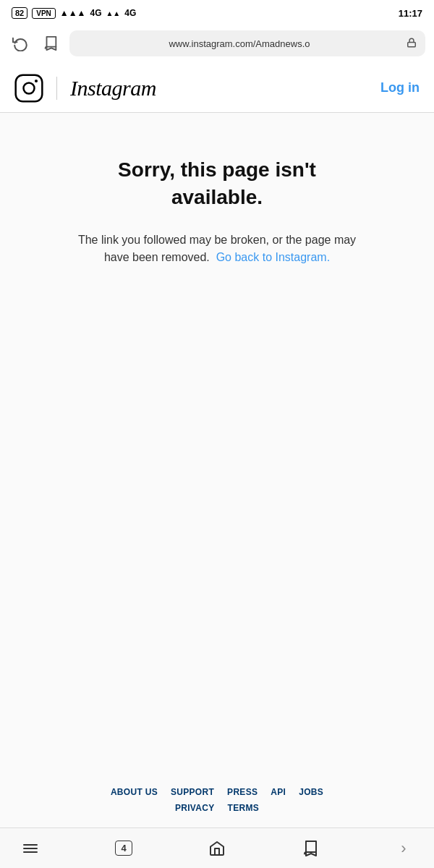 This screenshot has width=434, height=868. I want to click on refresh-button, so click(20, 43).